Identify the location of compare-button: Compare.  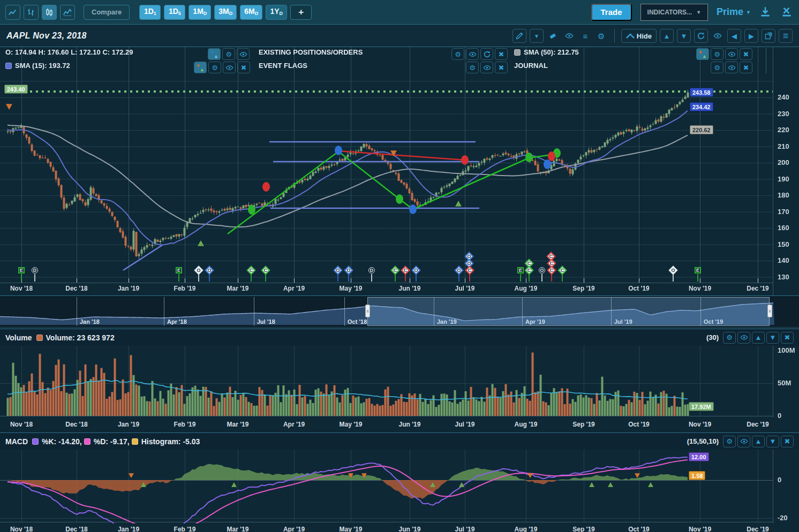
(107, 12).